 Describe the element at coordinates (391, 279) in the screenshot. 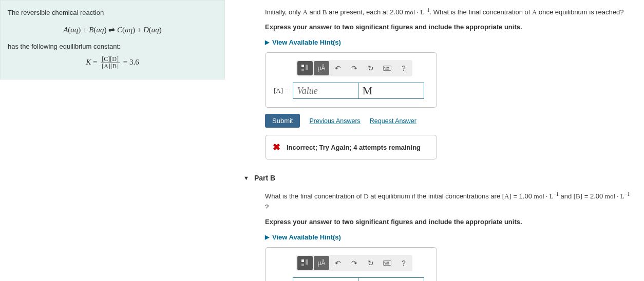

I see `partB-unit-input` at that location.